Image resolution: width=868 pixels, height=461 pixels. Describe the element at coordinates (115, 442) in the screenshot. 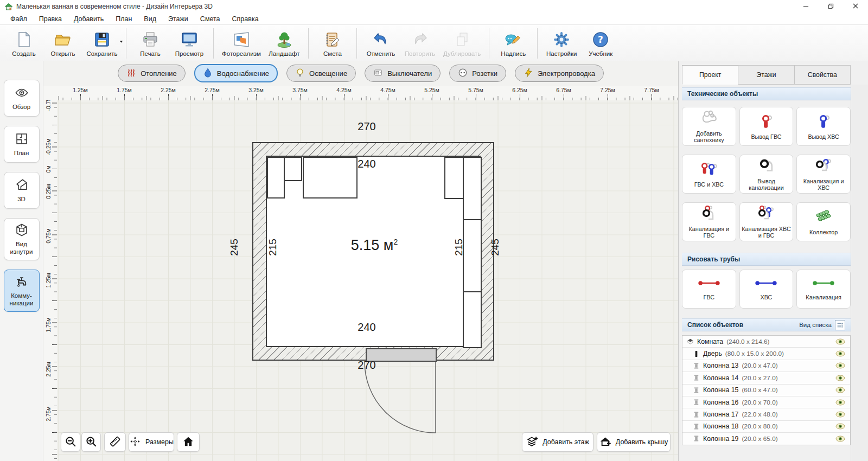

I see `measure-ruler-button` at that location.